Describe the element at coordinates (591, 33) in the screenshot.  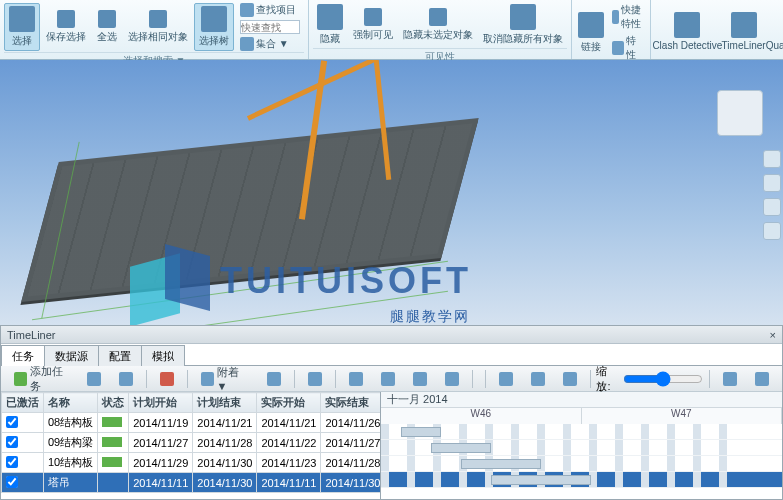
I see `links-button: 链接` at that location.